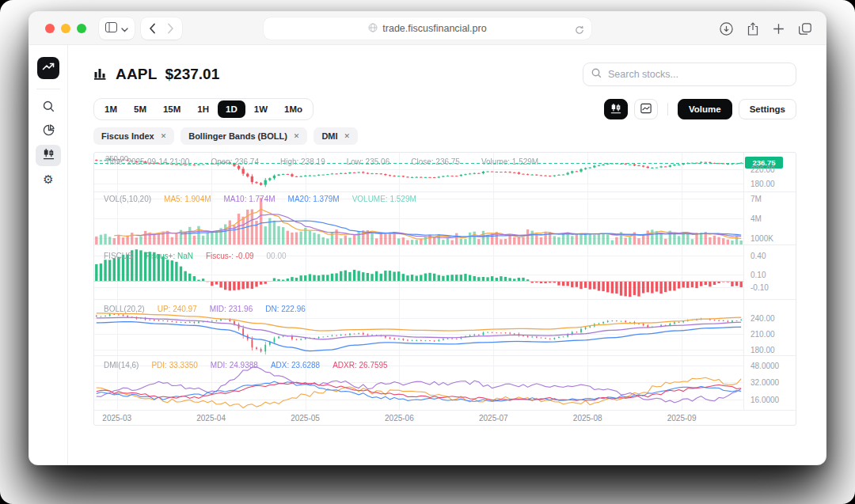  I want to click on tab-overview-button, so click(805, 28).